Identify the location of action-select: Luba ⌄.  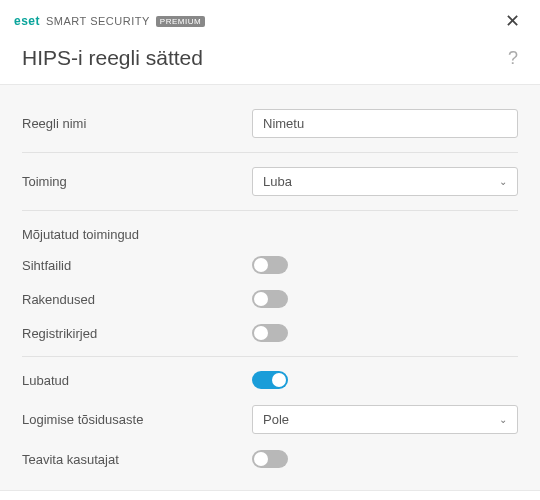
(385, 182).